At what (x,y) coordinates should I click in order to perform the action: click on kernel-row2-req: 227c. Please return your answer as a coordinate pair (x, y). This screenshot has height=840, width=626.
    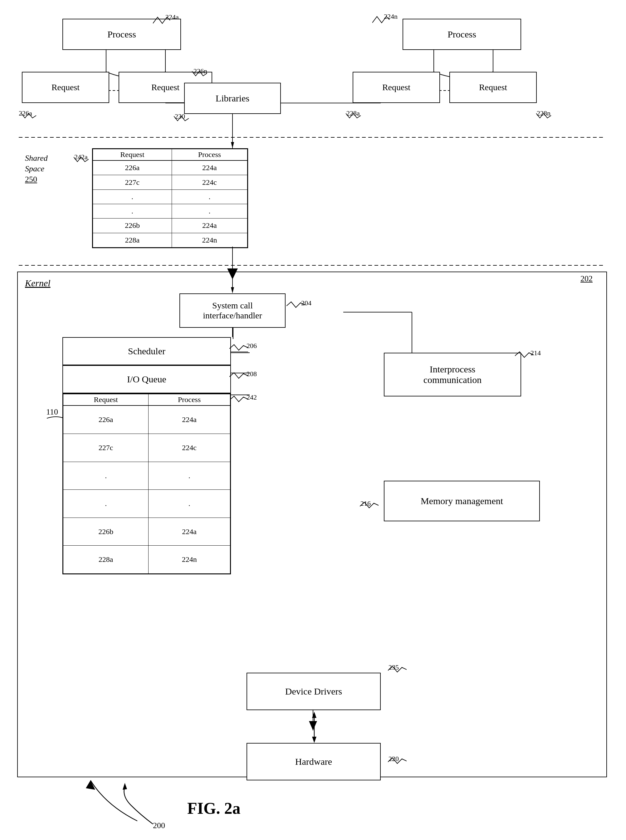
    Looking at the image, I should click on (106, 448).